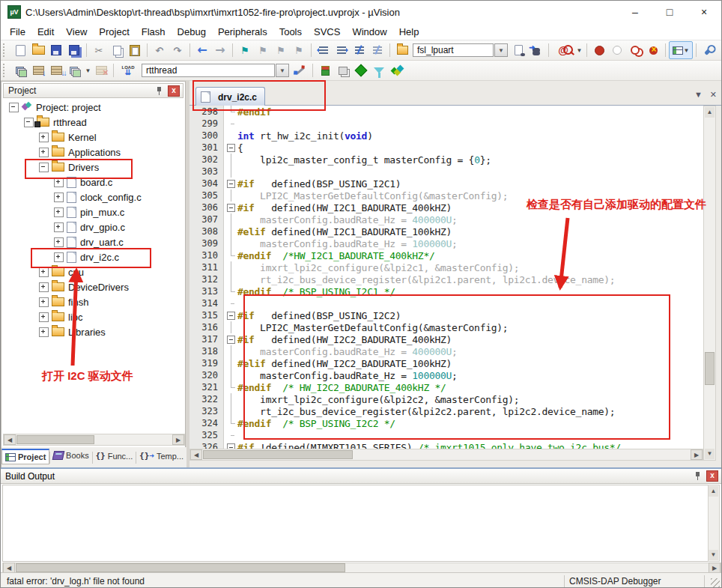  I want to click on manage-runtime-environment-button, so click(361, 70).